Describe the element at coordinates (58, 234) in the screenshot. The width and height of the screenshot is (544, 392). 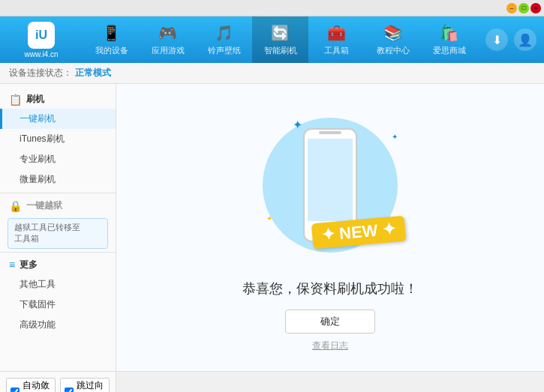
I see `jailbreak-notice: 越狱工具已转移至工具箱` at that location.